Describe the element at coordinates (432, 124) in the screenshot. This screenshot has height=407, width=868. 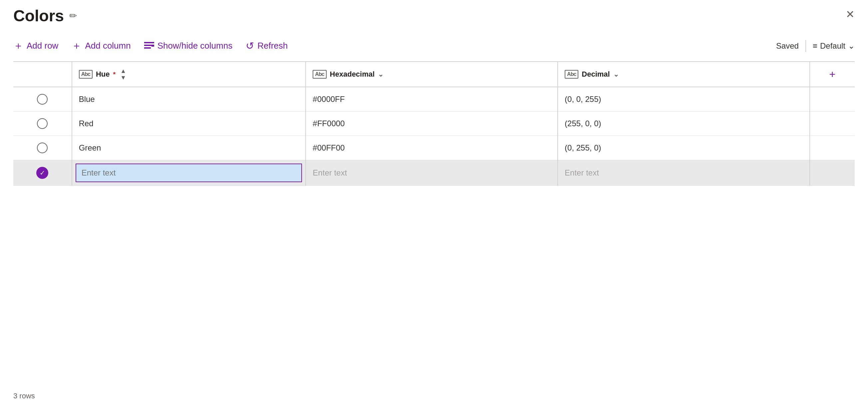
I see `row-2-hex: #FF0000` at that location.